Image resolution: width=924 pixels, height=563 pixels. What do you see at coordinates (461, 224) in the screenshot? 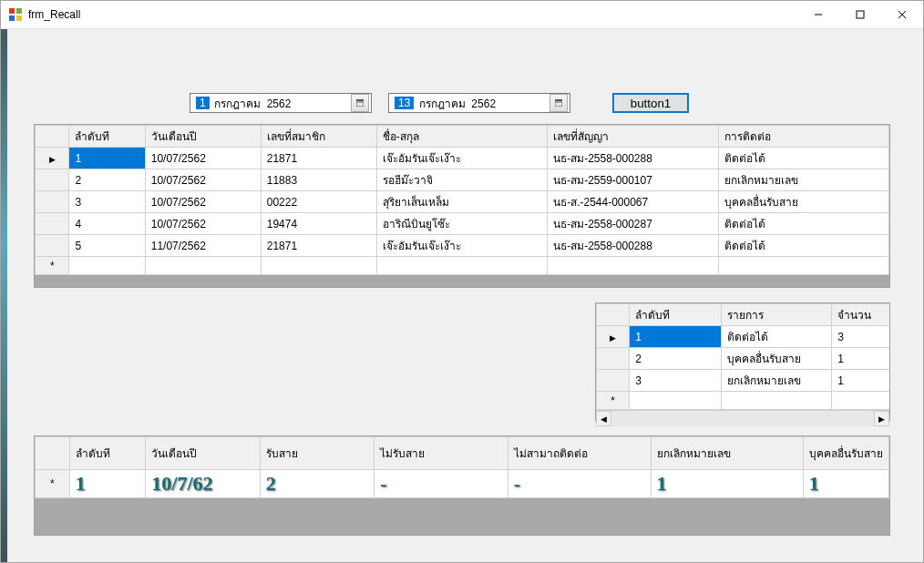
I see `cell: อาริณีบินยูโซ๊ะ` at bounding box center [461, 224].